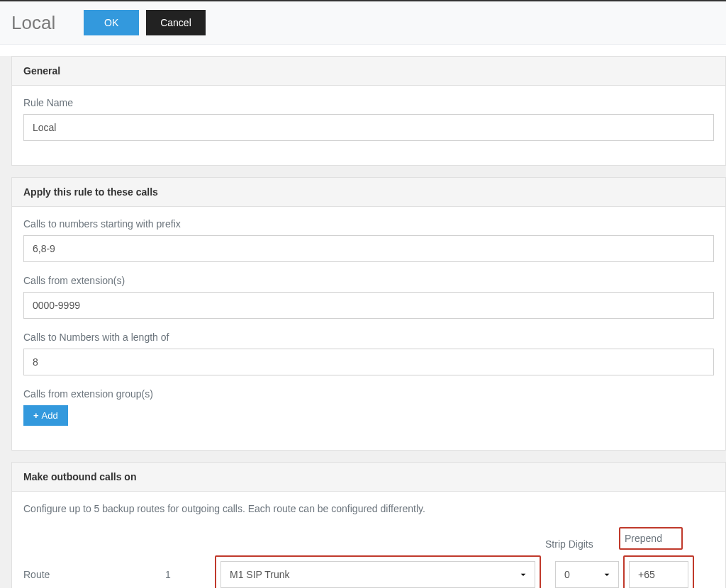 This screenshot has width=726, height=588. I want to click on from-group-label: Calls from extension group(s), so click(369, 394).